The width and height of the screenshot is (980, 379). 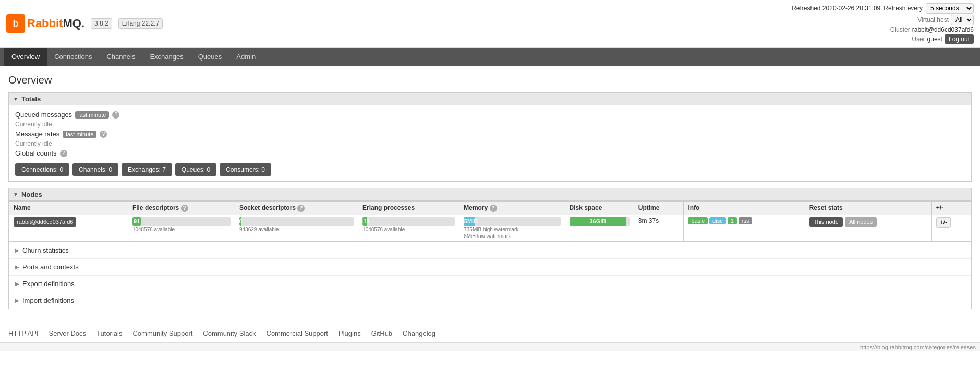 What do you see at coordinates (32, 194) in the screenshot?
I see `nodes-label: Nodes` at bounding box center [32, 194].